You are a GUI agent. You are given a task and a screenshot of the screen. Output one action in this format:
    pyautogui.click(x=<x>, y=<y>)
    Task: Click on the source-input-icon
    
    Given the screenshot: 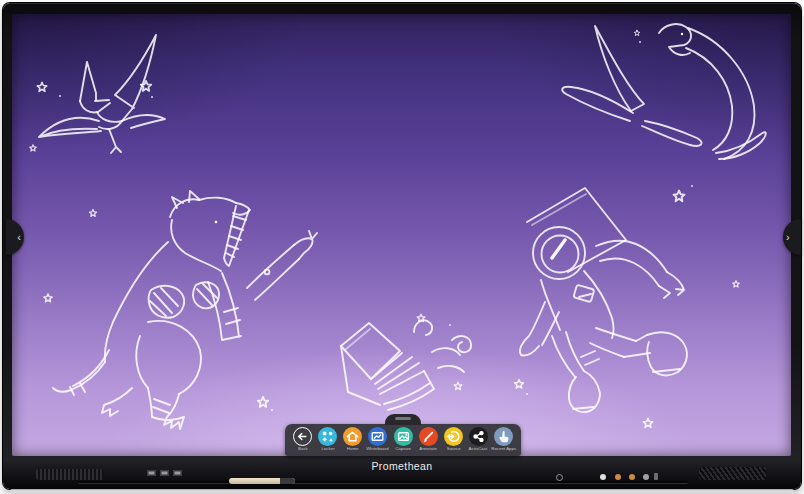 What is the action you would take?
    pyautogui.click(x=454, y=436)
    